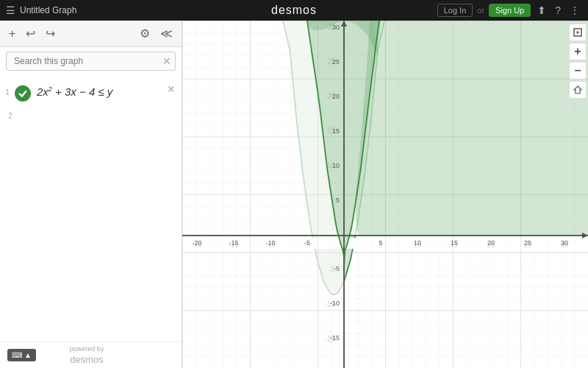  What do you see at coordinates (167, 61) in the screenshot?
I see `search-clear-icon: ✕` at bounding box center [167, 61].